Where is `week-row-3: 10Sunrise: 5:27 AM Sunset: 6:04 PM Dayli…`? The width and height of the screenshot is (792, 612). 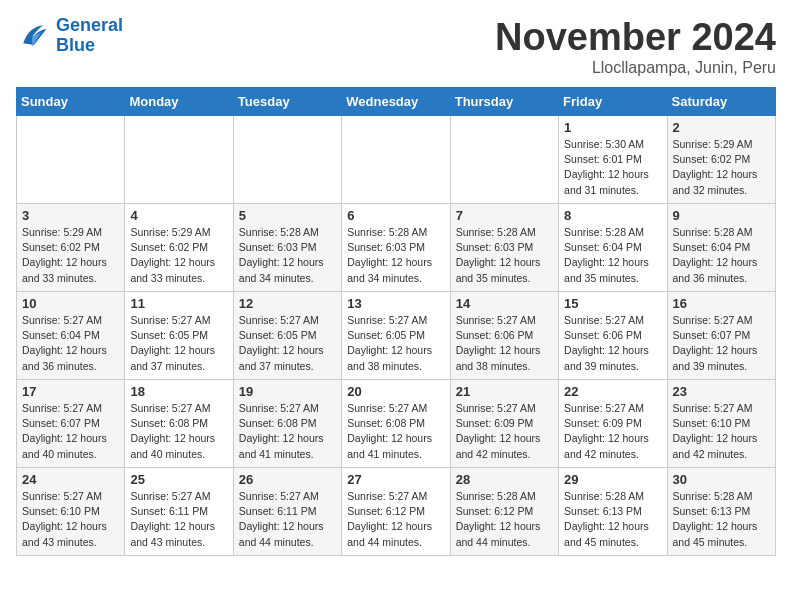 week-row-3: 10Sunrise: 5:27 AM Sunset: 6:04 PM Dayli… is located at coordinates (396, 336).